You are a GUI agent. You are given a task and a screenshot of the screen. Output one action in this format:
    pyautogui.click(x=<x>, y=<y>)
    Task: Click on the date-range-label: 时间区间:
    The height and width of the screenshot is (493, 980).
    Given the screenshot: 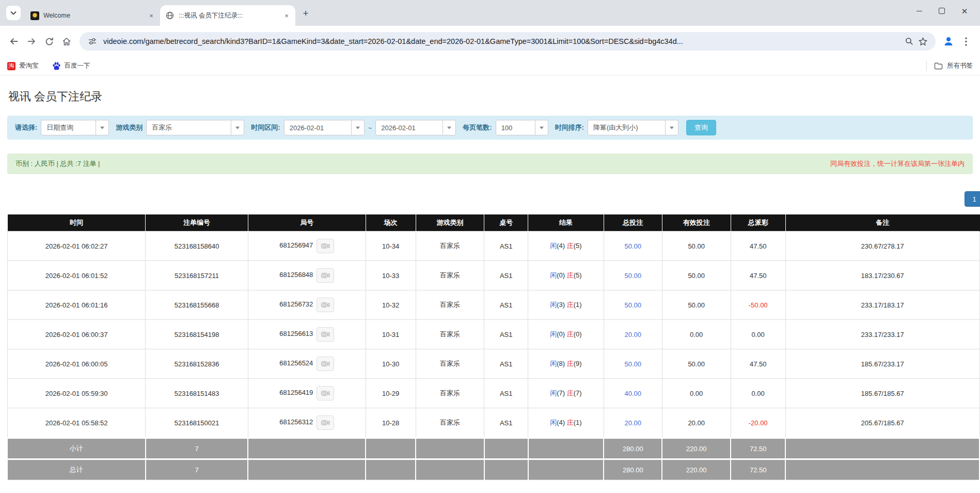 What is the action you would take?
    pyautogui.click(x=265, y=128)
    